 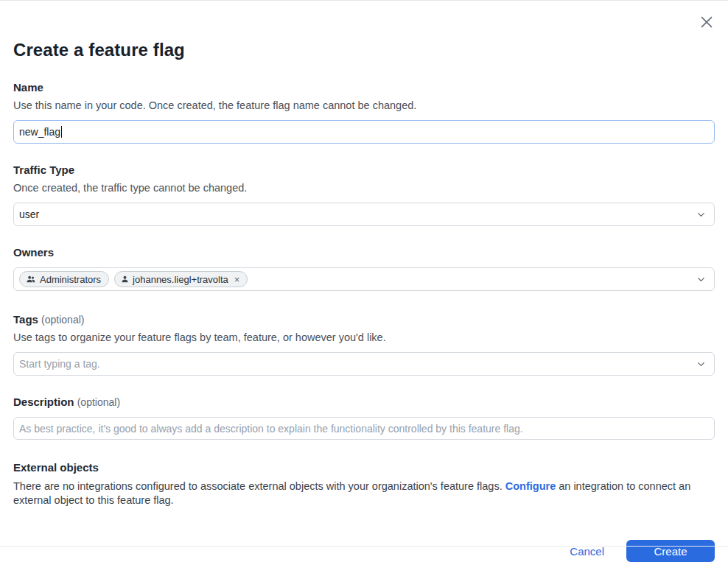 I want to click on modal-footer: Cancel Create, so click(x=364, y=551).